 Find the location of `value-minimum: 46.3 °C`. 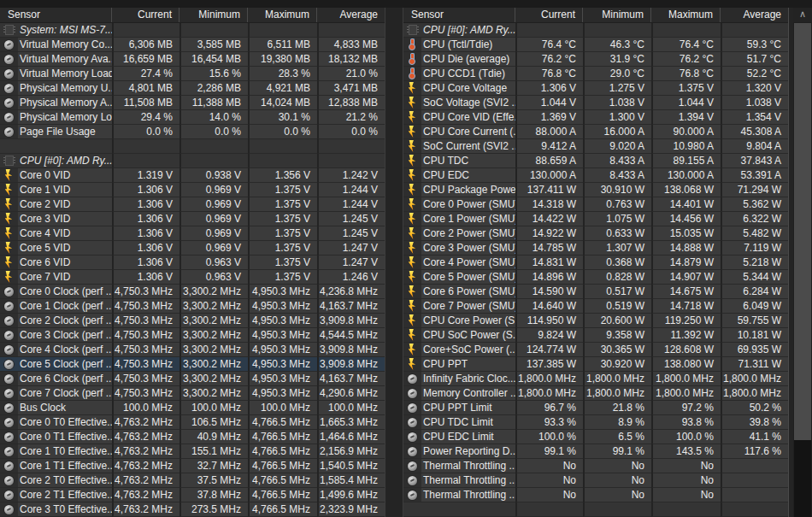

value-minimum: 46.3 °C is located at coordinates (617, 44).